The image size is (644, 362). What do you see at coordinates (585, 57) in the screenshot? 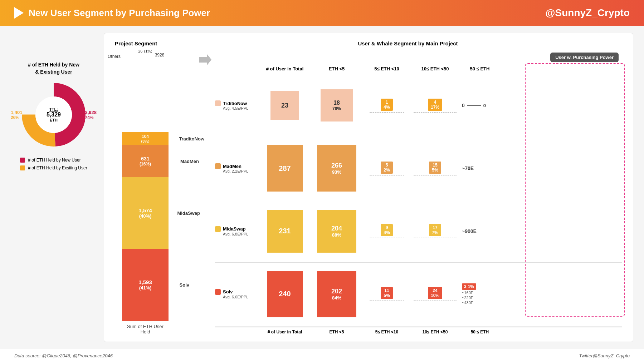
I see `pp-label: User w. Purchasing Power` at bounding box center [585, 57].